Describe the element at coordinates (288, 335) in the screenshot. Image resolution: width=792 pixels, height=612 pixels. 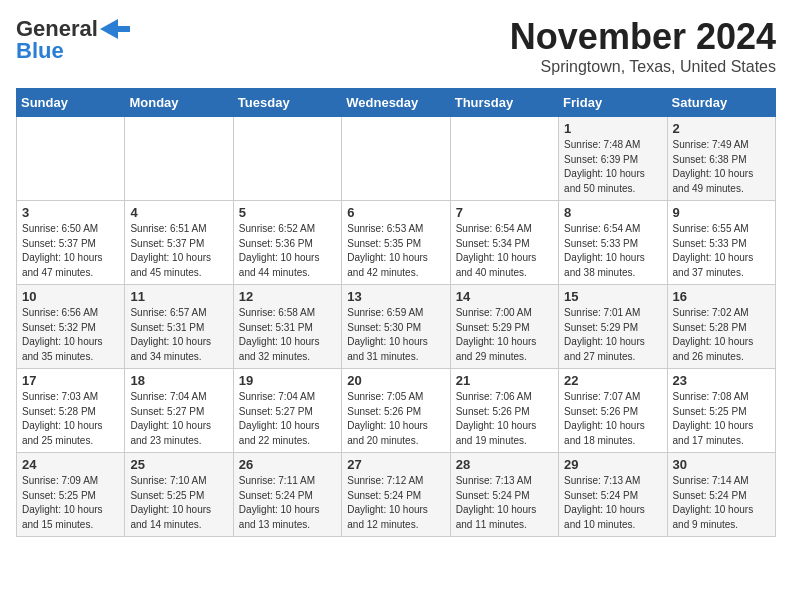
I see `day-info: Sunrise: 6:58 AM Sunset: 5:31 PM Dayligh…` at that location.